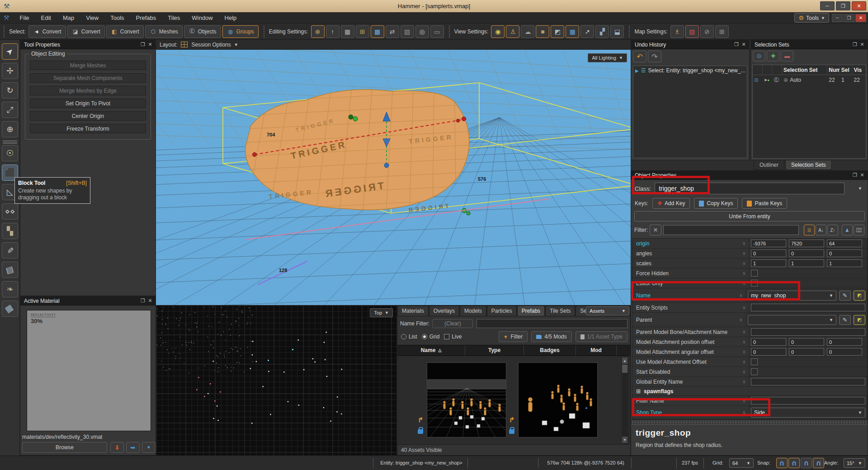 The width and height of the screenshot is (868, 470). I want to click on tools-dropdown-button: ⚙ Tools ▼, so click(812, 18).